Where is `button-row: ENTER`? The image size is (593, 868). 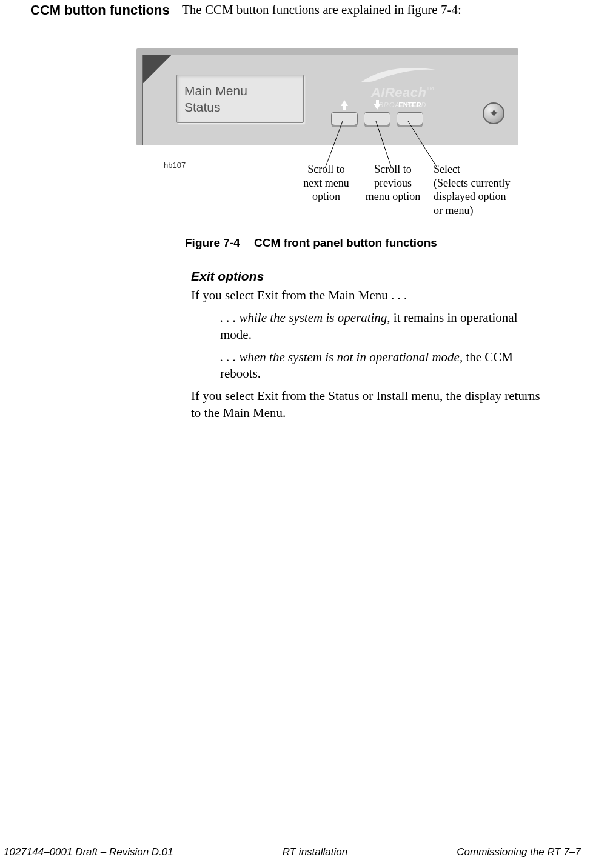
button-row: ENTER is located at coordinates (377, 113).